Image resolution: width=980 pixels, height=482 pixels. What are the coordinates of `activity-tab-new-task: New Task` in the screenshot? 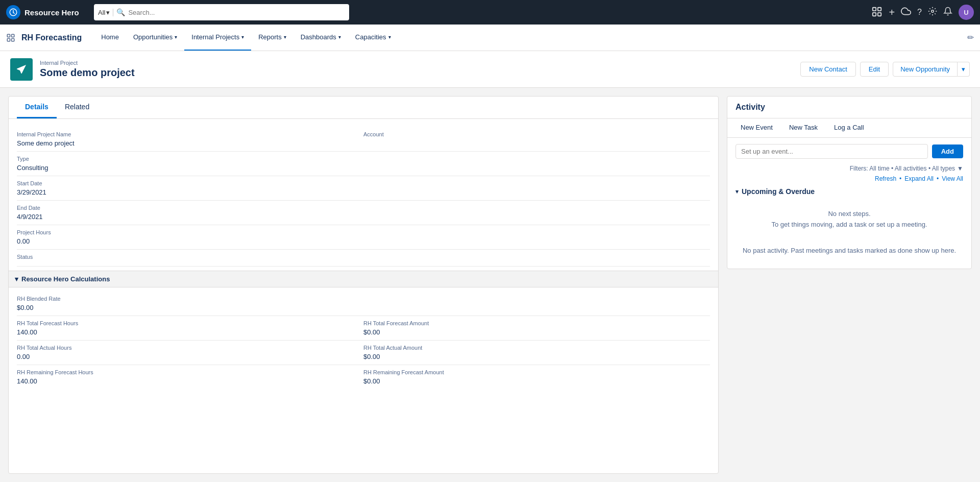 It's located at (803, 128).